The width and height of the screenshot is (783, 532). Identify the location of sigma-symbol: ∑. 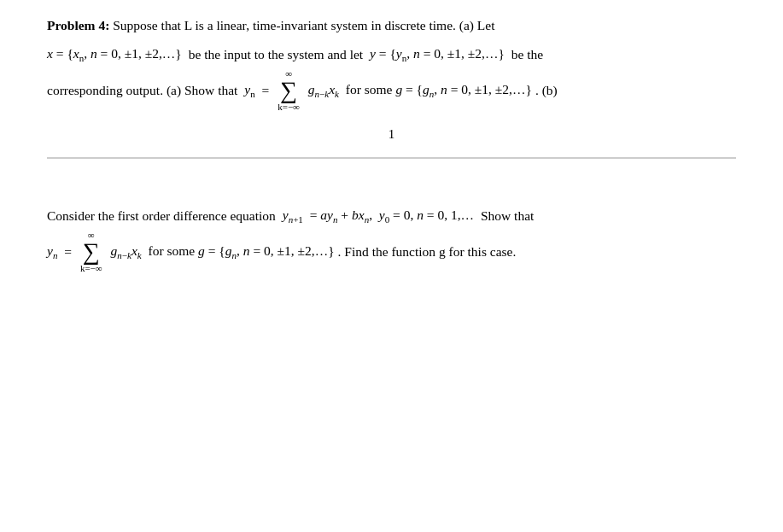
(289, 91).